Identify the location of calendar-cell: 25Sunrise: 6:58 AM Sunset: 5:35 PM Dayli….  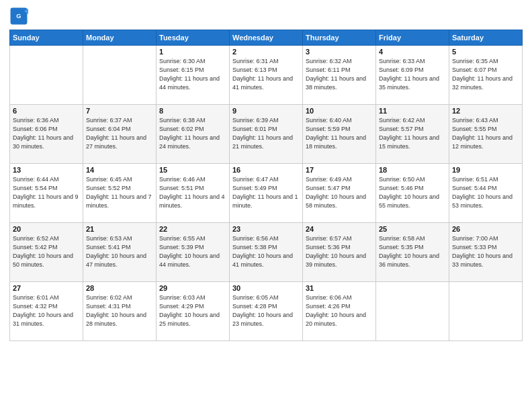
(412, 253).